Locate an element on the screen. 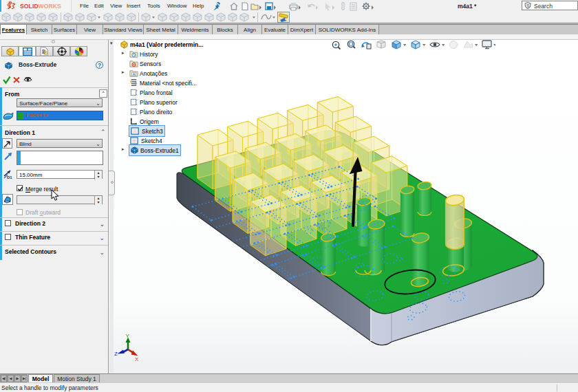 The width and height of the screenshot is (578, 392). svg-text: SOLID is located at coordinates (29, 6).